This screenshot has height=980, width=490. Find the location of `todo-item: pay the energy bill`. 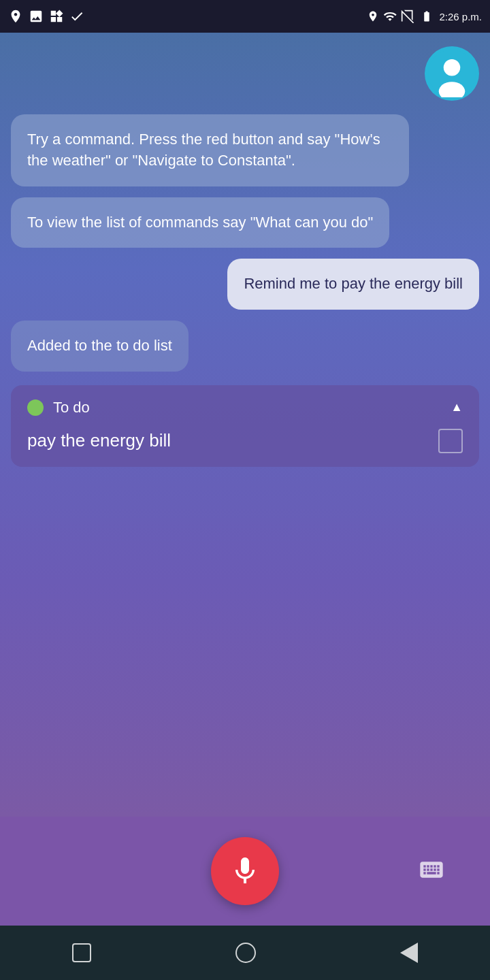

todo-item: pay the energy bill is located at coordinates (245, 441).